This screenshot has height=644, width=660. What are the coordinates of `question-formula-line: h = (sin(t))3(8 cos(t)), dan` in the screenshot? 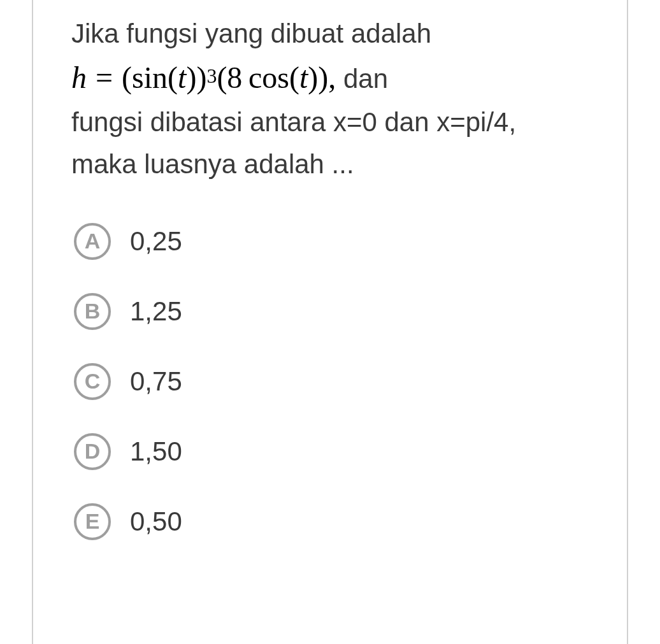 It's located at (330, 78).